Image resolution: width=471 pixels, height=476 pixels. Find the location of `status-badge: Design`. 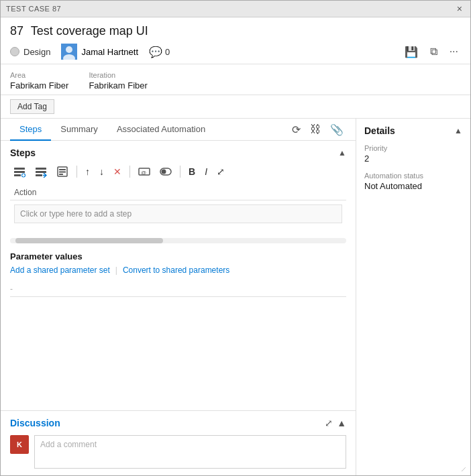

status-badge: Design is located at coordinates (30, 52).